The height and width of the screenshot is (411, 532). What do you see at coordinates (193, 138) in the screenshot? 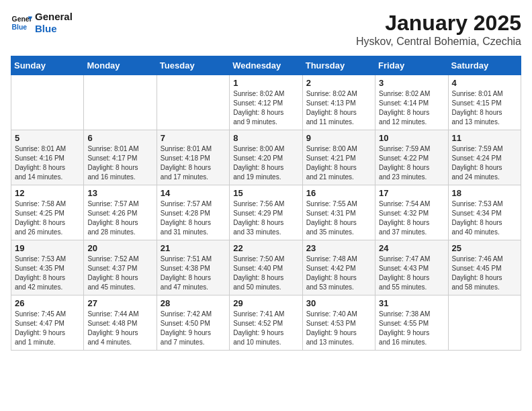
I see `day-number: 7` at bounding box center [193, 138].